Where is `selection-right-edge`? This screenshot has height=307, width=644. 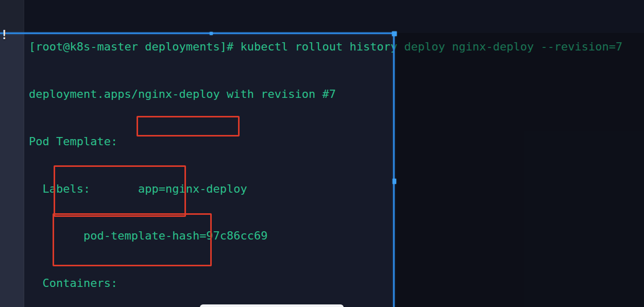
selection-right-edge is located at coordinates (394, 170).